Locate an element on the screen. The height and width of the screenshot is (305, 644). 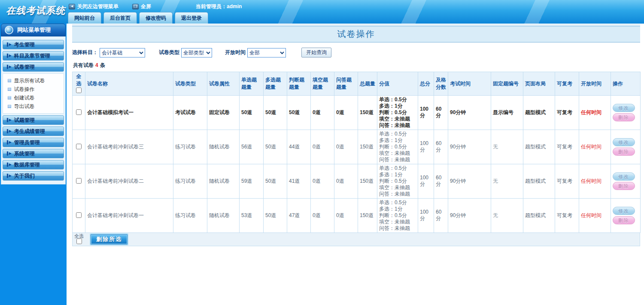
filter-bar: 选择科目： 会计基础 试卷类型 全部类型 开放时间 全部 开始查询 is located at coordinates (356, 52).